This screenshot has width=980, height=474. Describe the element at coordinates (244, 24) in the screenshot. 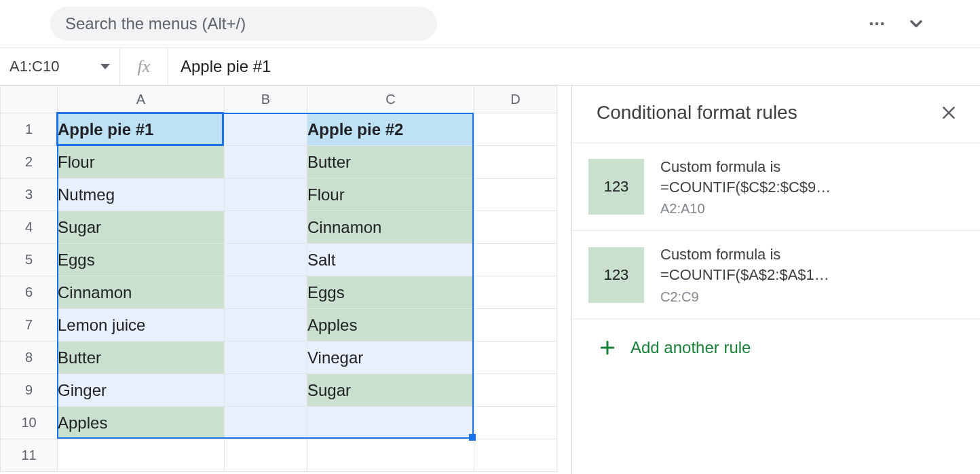

I see `search-menus-input: Search the menus (Alt+/)` at that location.